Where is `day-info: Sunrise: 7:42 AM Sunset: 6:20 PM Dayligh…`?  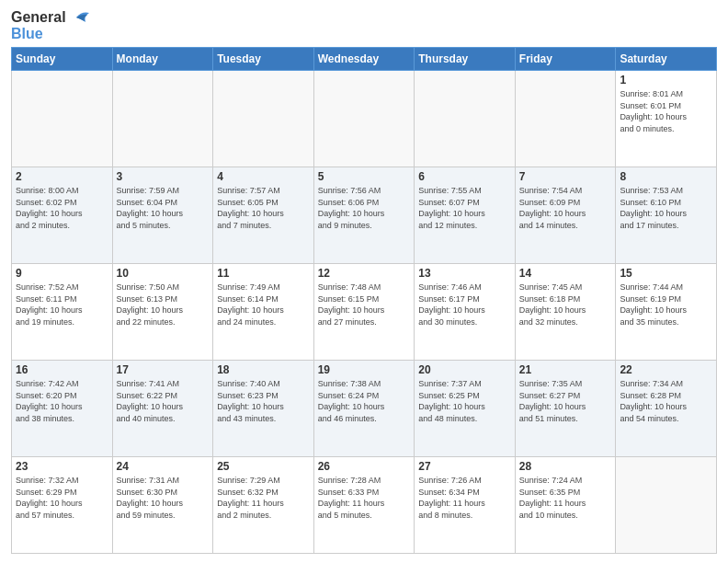 day-info: Sunrise: 7:42 AM Sunset: 6:20 PM Dayligh… is located at coordinates (63, 401).